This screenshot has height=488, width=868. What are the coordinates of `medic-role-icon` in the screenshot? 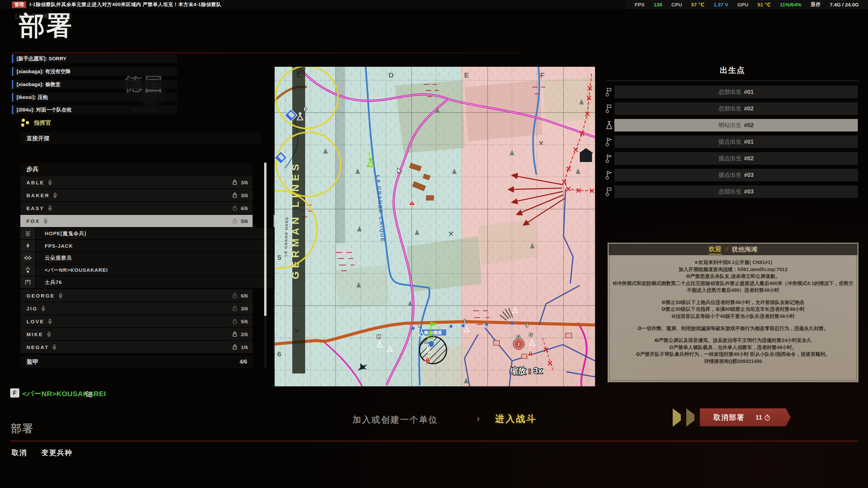 It's located at (28, 270).